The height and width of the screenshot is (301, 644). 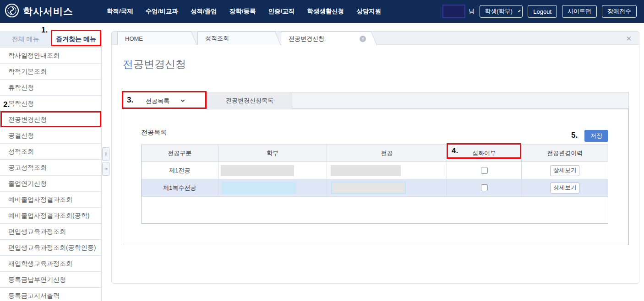 I want to click on subtab-strip: 전공목록 전공변경신청목록, so click(x=376, y=101).